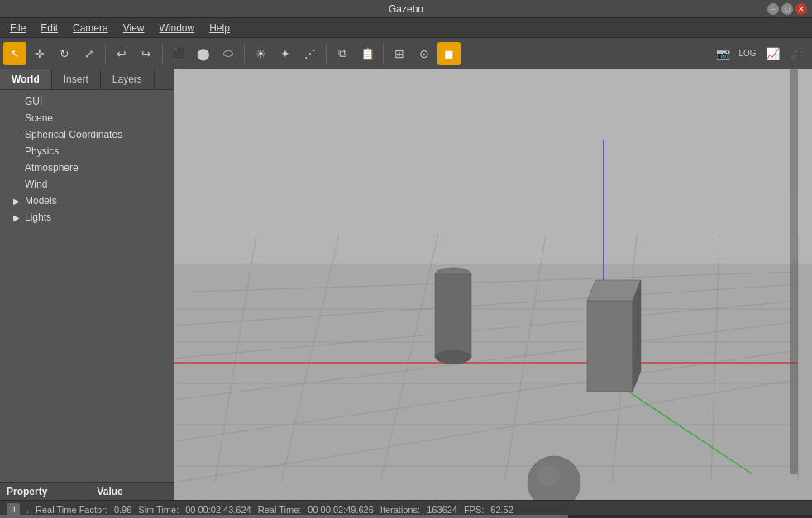  What do you see at coordinates (91, 28) in the screenshot?
I see `menu-camera: Camera` at bounding box center [91, 28].